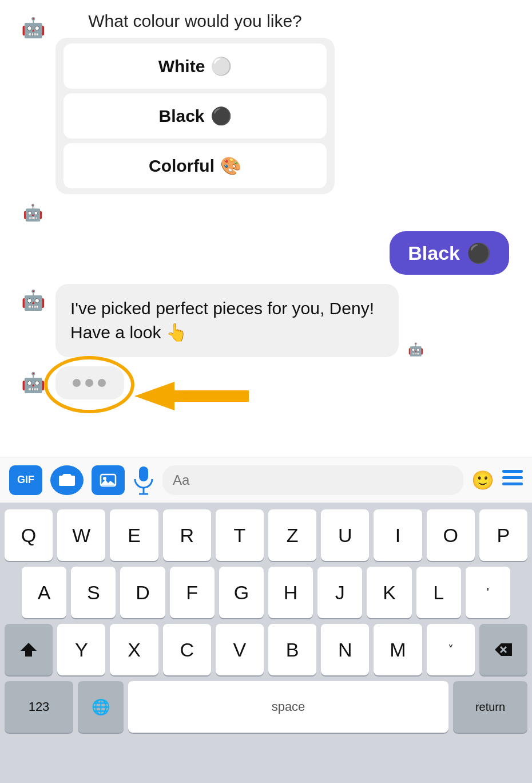  Describe the element at coordinates (182, 66) in the screenshot. I see `option-white-label: White` at that location.